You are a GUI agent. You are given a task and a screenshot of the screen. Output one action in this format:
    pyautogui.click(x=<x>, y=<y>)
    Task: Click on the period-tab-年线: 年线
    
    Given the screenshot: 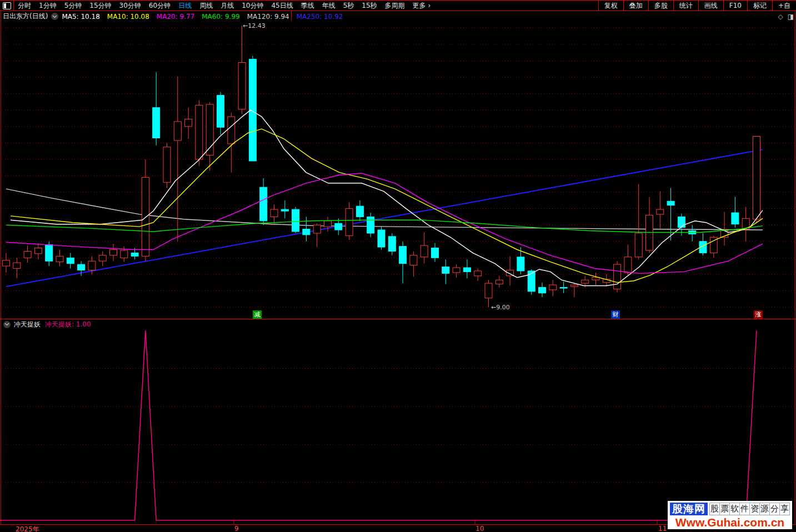 What is the action you would take?
    pyautogui.click(x=329, y=6)
    